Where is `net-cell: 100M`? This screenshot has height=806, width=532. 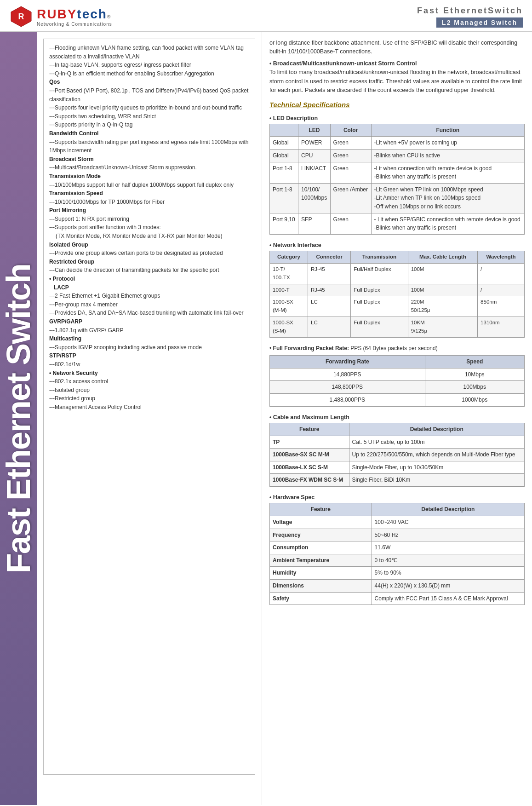
net-cell: 100M is located at coordinates (442, 290).